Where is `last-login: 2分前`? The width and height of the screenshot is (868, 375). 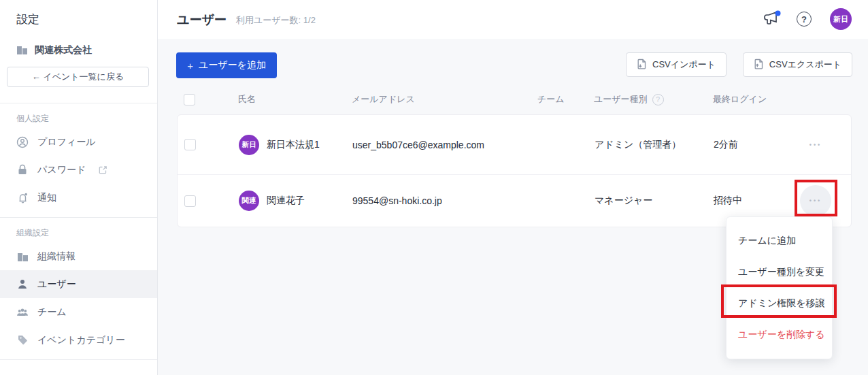 last-login: 2分前 is located at coordinates (752, 145).